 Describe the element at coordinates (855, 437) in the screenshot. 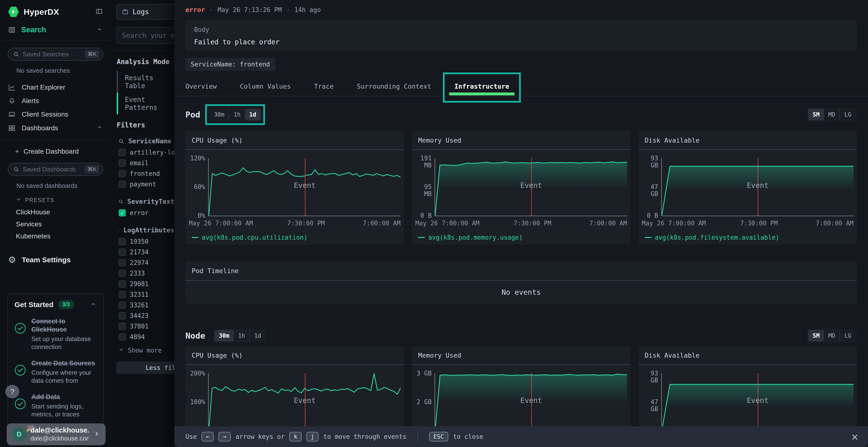

I see `close-icon: ×` at that location.